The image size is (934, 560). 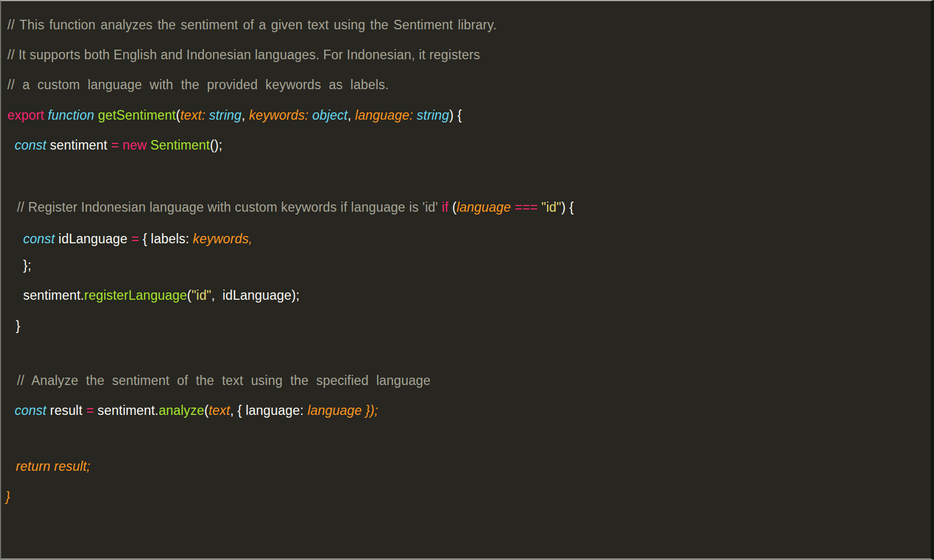 I want to click on object-close-line: };, so click(x=27, y=265).